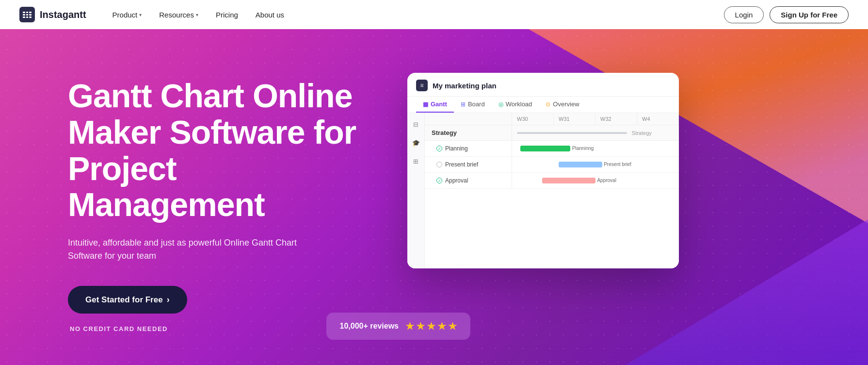  I want to click on tab-workload: ◎ Workload, so click(515, 105).